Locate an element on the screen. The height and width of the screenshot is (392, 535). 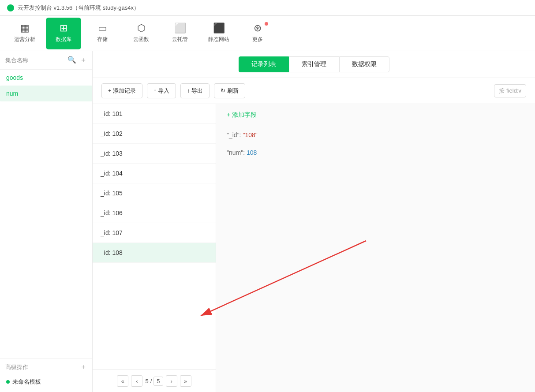
sidebar-item-num: num is located at coordinates (46, 93).